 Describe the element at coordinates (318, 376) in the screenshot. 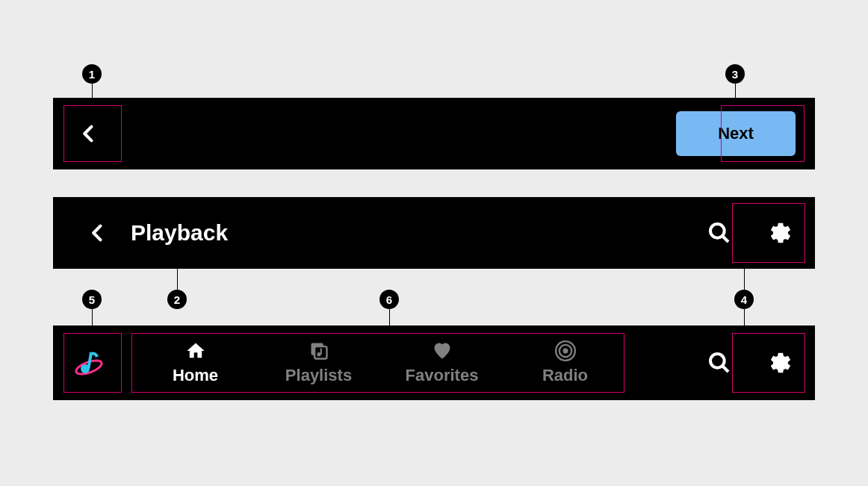

I see `tab-label: Playlists` at that location.